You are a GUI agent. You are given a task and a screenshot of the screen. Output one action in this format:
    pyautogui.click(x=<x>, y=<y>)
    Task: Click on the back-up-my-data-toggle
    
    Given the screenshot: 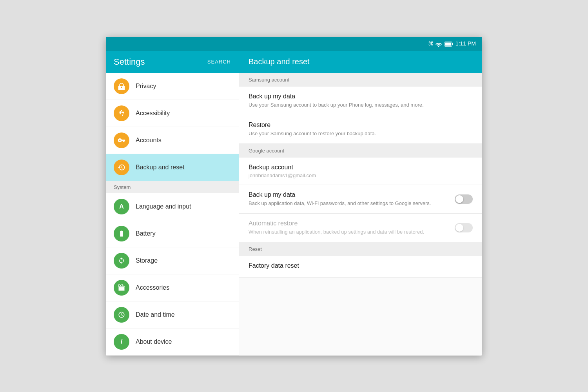 What is the action you would take?
    pyautogui.click(x=464, y=199)
    